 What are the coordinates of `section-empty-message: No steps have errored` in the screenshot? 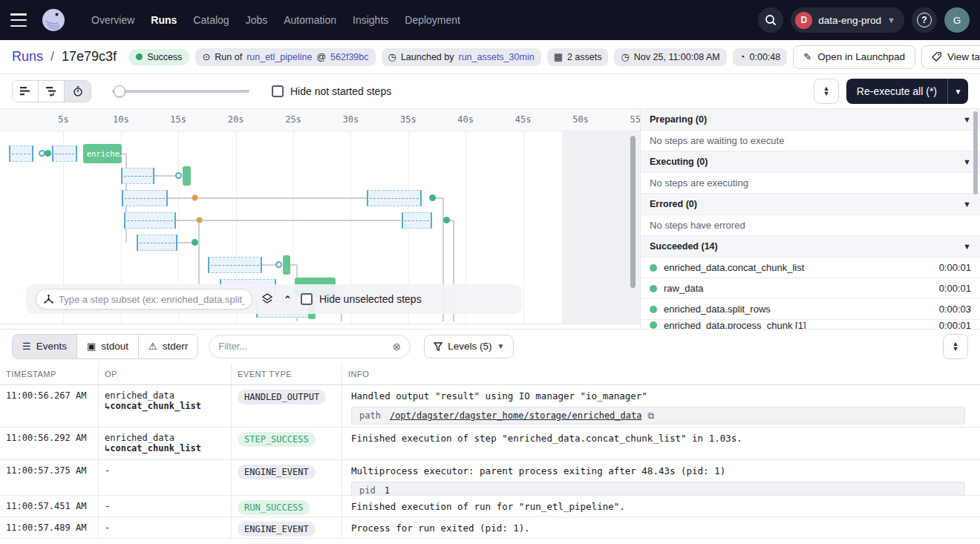 It's located at (811, 226).